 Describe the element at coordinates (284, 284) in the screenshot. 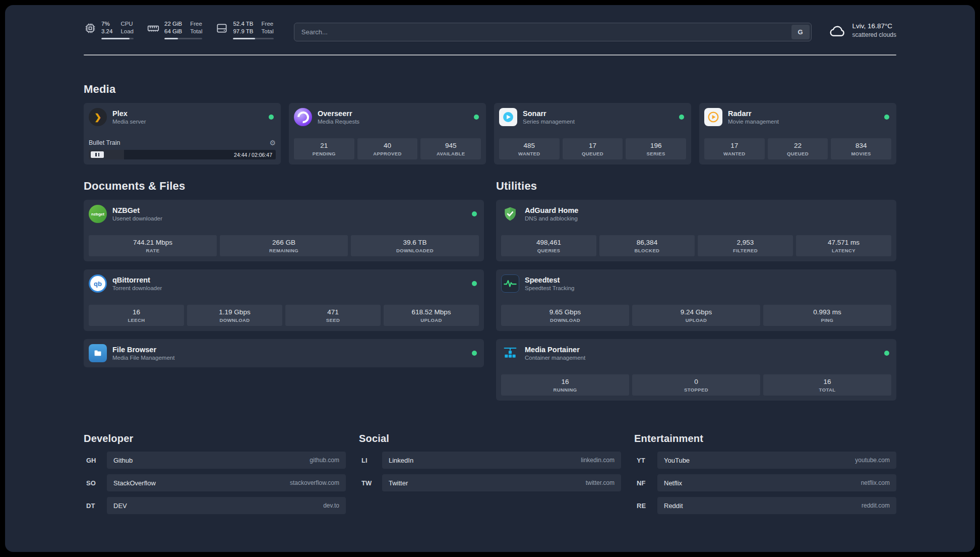

I see `qbittorrent-link: qb qBittorrent Torrent downloader` at that location.